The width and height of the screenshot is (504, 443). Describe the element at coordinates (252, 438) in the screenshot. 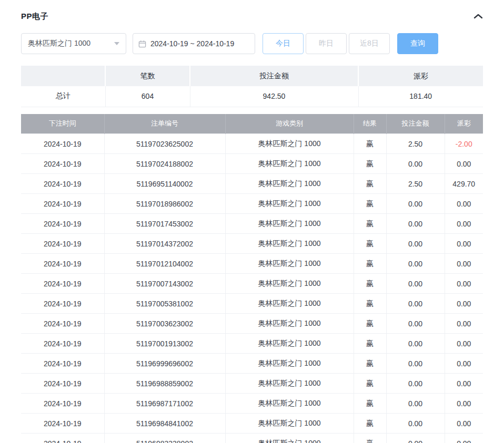

I see `table-row: 2024-10-1951196983338002奥林匹斯之门 1000赢0.00…` at that location.